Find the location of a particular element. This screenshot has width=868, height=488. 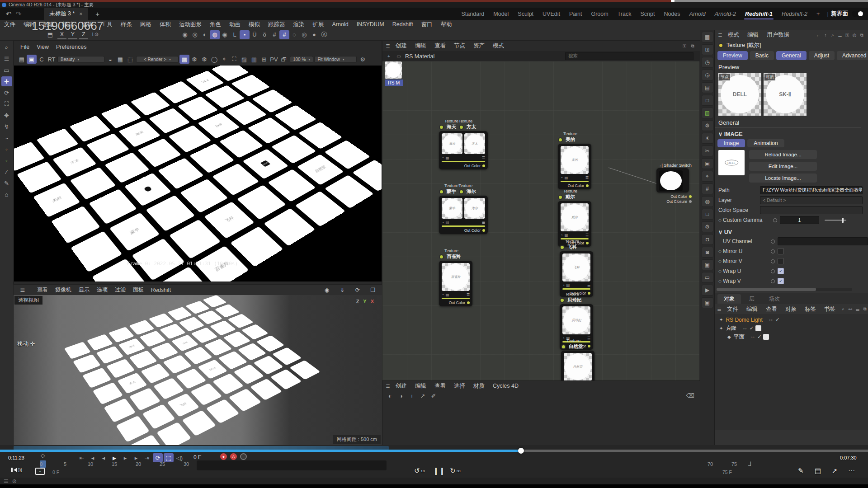

toolbar-icon-5: L is located at coordinates (235, 35).